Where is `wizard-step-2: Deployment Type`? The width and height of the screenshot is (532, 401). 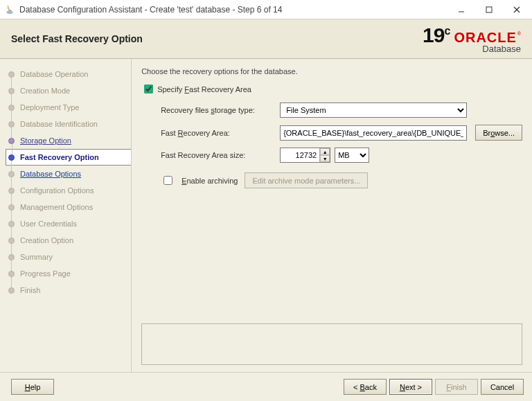 wizard-step-2: Deployment Type is located at coordinates (66, 107).